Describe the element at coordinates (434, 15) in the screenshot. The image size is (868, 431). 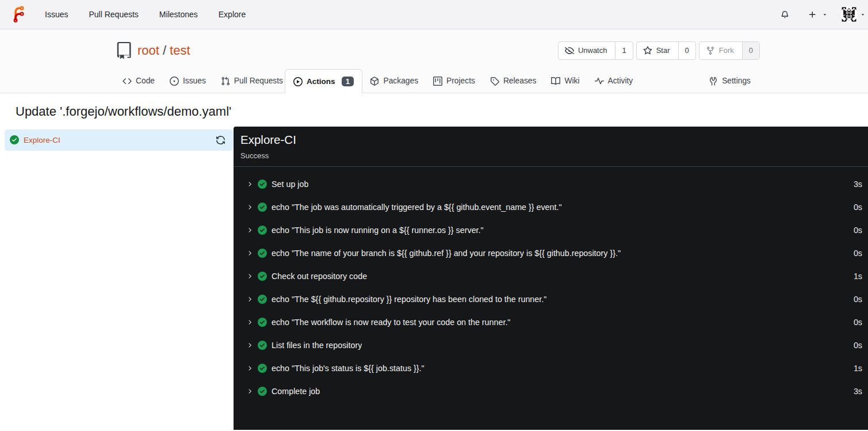
I see `top-navbar: Issues Pull Requests Milestones Explore` at that location.